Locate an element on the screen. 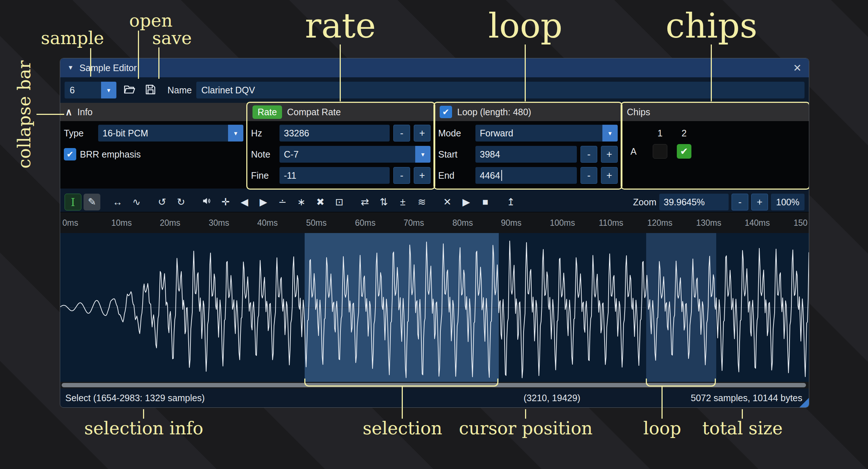 The width and height of the screenshot is (868, 469). ruler-tick: 80ms is located at coordinates (463, 222).